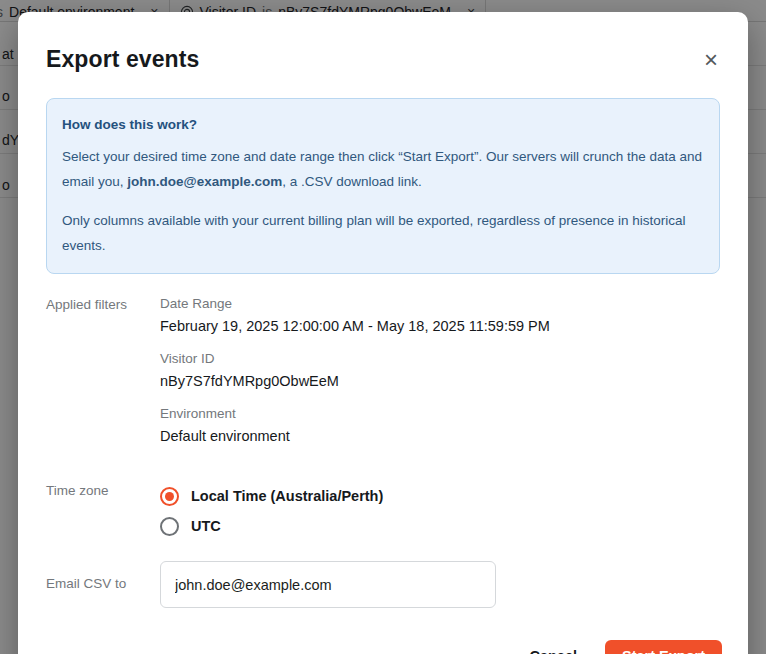  I want to click on cancel-button: Cancel, so click(553, 651).